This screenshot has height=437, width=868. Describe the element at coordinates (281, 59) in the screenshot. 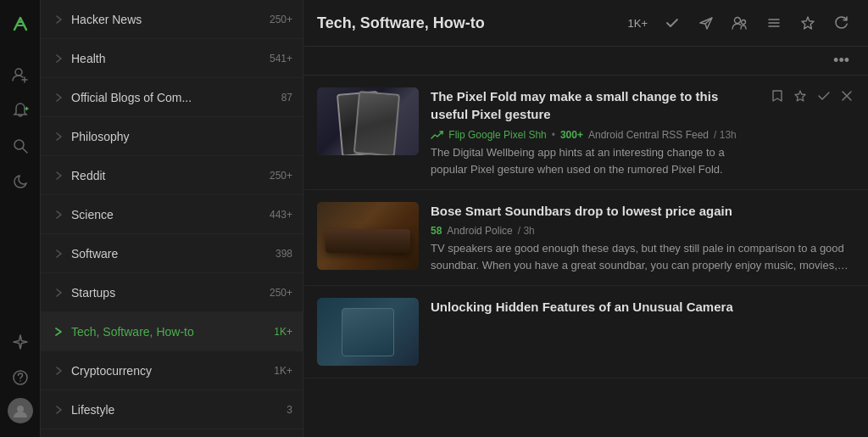

I see `sidebar-item-count: 541+` at that location.